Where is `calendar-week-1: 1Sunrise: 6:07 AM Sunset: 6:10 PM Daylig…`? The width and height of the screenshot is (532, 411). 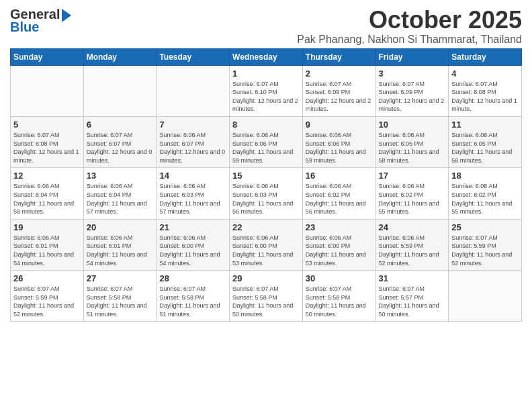
calendar-week-1: 1Sunrise: 6:07 AM Sunset: 6:10 PM Daylig… is located at coordinates (266, 91).